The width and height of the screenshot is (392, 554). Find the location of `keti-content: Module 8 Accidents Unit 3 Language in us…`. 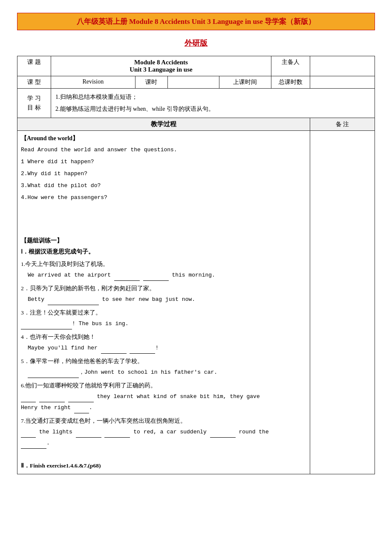

keti-content: Module 8 Accidents Unit 3 Language in us… is located at coordinates (161, 66).